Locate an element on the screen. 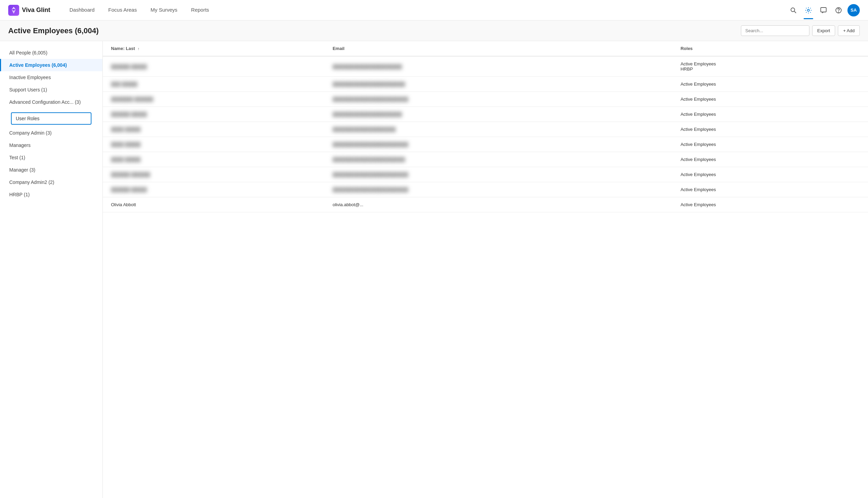 The width and height of the screenshot is (868, 498). cell-email: ████████████████████ is located at coordinates (498, 129).